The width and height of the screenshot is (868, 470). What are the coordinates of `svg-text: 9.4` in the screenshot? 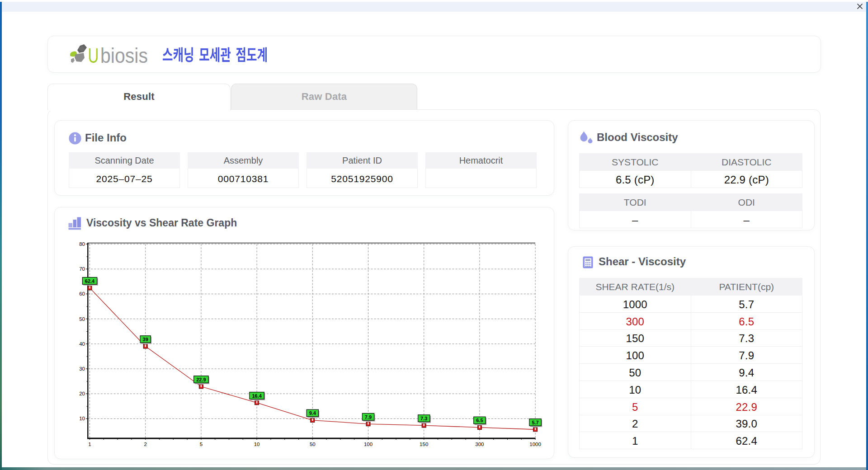 It's located at (313, 413).